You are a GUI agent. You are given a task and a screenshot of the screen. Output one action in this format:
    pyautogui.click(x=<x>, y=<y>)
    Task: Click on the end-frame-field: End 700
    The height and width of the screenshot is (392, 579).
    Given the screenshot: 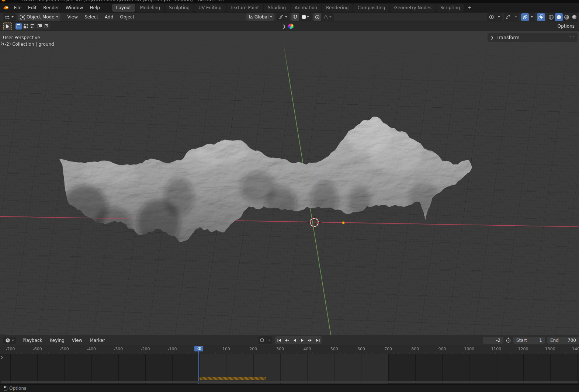 What is the action you would take?
    pyautogui.click(x=563, y=340)
    